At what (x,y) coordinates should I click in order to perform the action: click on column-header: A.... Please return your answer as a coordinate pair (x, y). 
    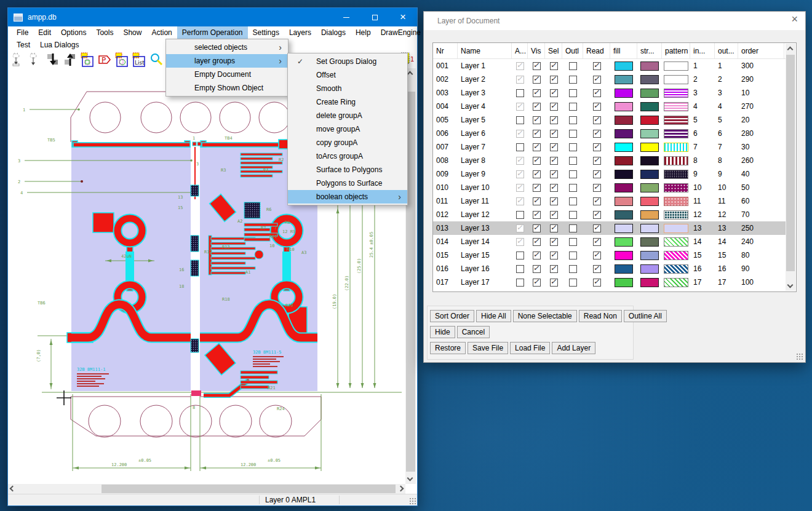
    Looking at the image, I should click on (520, 50).